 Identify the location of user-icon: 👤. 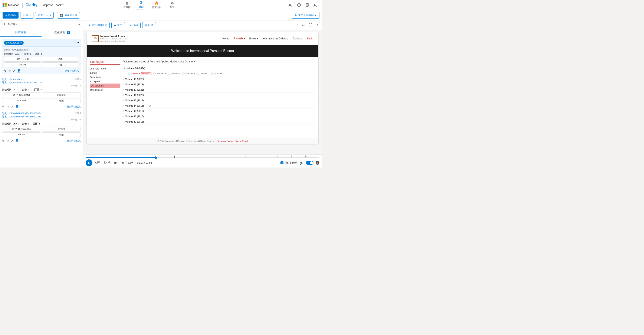
(19, 71).